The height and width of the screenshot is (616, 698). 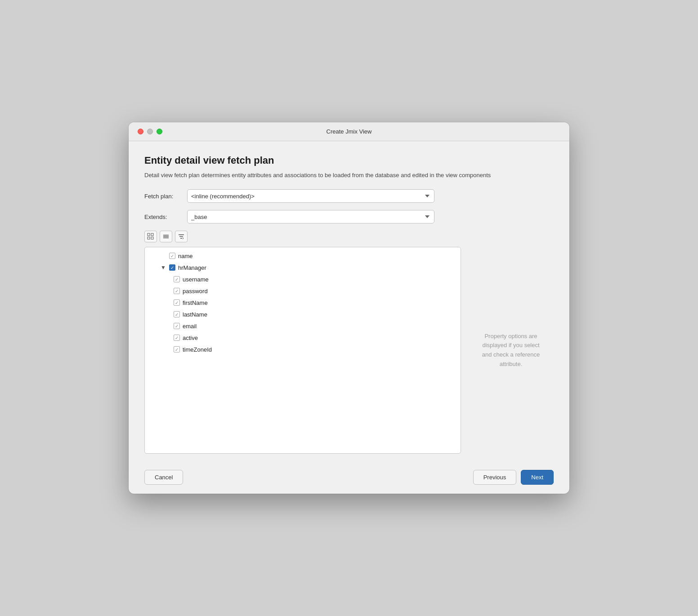 I want to click on tree-item-label: name, so click(x=185, y=256).